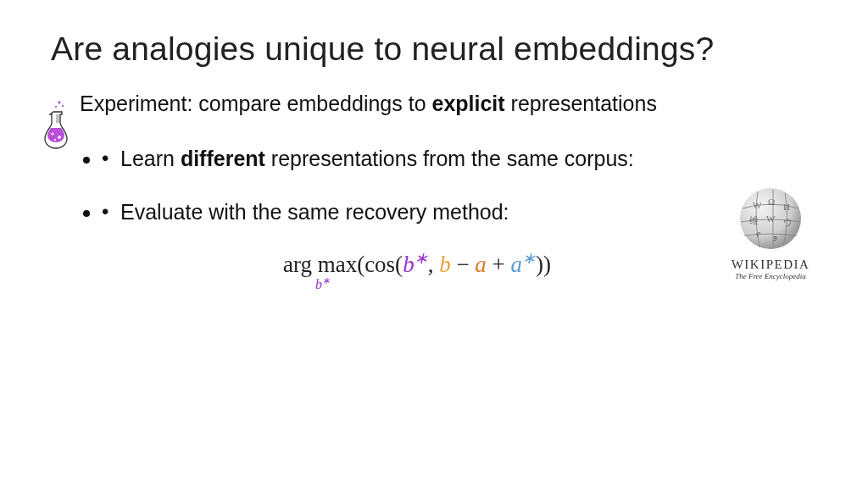 The width and height of the screenshot is (868, 488). What do you see at coordinates (775, 236) in the screenshot?
I see `svg-text: و` at bounding box center [775, 236].